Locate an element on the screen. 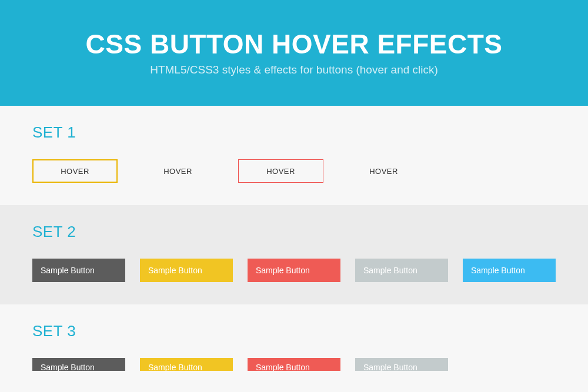 This screenshot has height=392, width=588. section-title-set-1: SET 1 is located at coordinates (294, 133).